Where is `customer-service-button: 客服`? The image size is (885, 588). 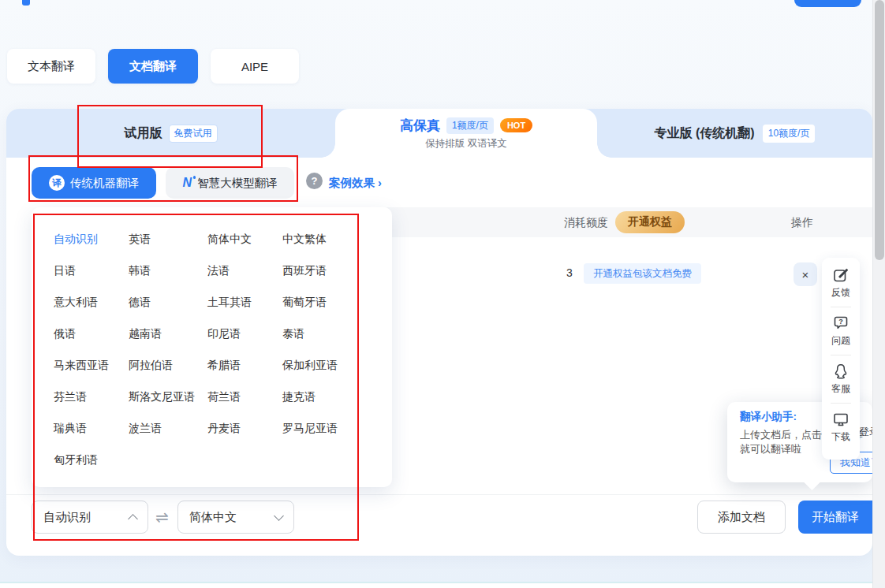 customer-service-button: 客服 is located at coordinates (841, 379).